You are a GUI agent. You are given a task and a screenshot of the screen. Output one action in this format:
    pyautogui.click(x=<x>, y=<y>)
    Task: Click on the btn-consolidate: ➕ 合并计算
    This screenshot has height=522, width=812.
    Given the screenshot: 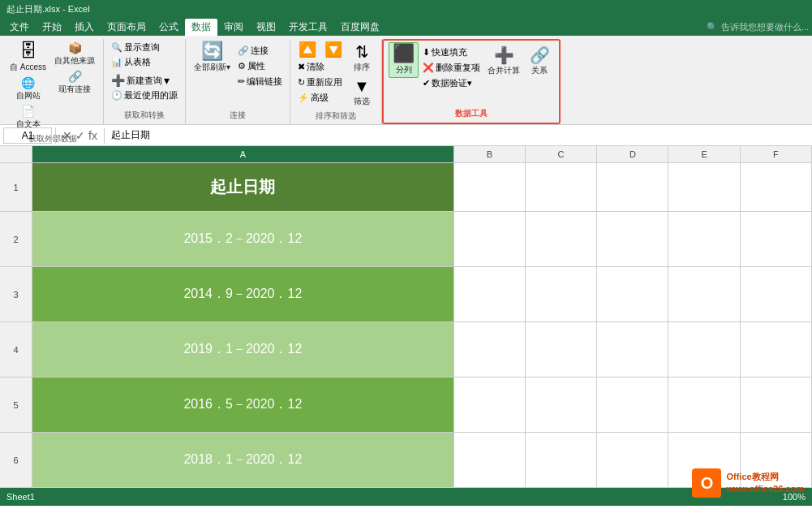 What is the action you would take?
    pyautogui.click(x=504, y=62)
    